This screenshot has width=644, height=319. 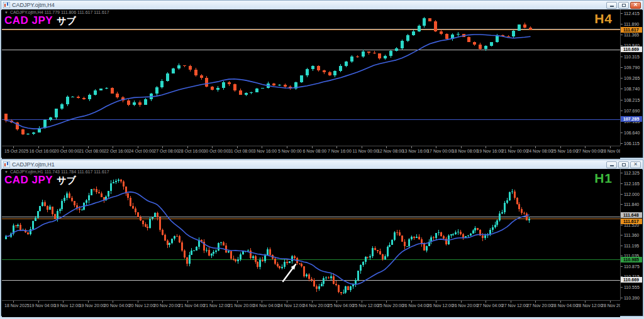 I want to click on price-tick-label: 110.875, so click(x=631, y=267).